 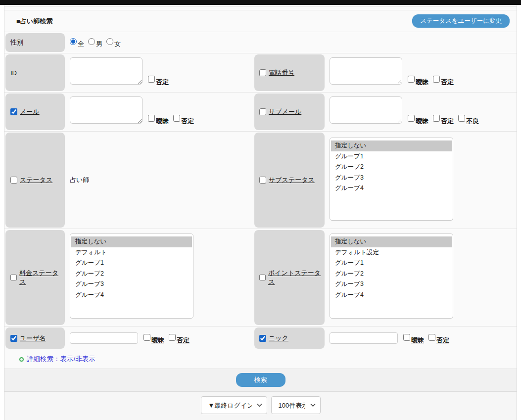 What do you see at coordinates (391, 253) in the screenshot?
I see `listbox-option: デフォルト設定` at bounding box center [391, 253].